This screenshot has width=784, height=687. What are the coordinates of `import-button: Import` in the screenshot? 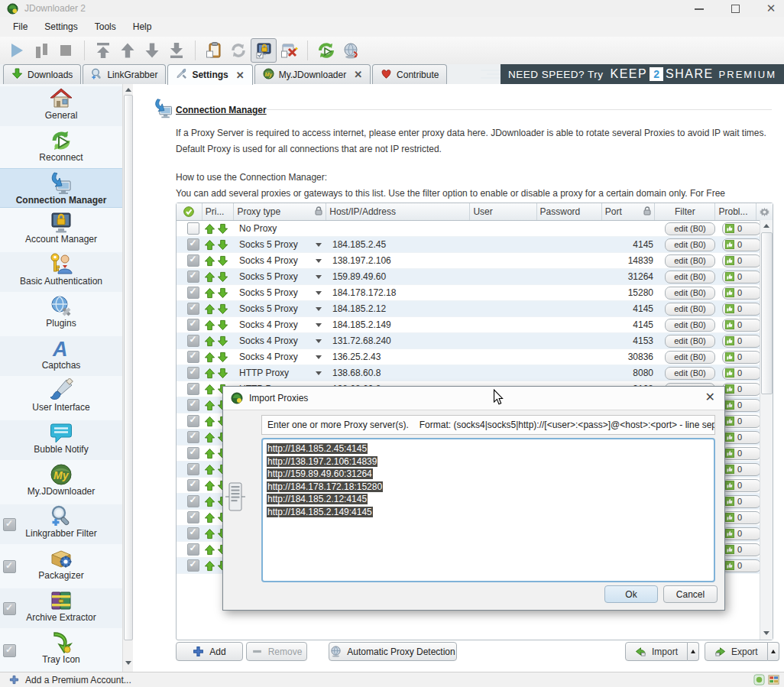 It's located at (662, 651).